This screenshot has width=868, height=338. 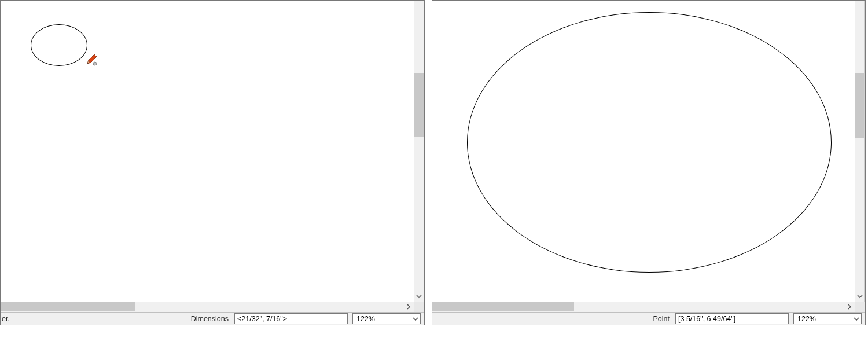 I want to click on point-input, so click(x=732, y=318).